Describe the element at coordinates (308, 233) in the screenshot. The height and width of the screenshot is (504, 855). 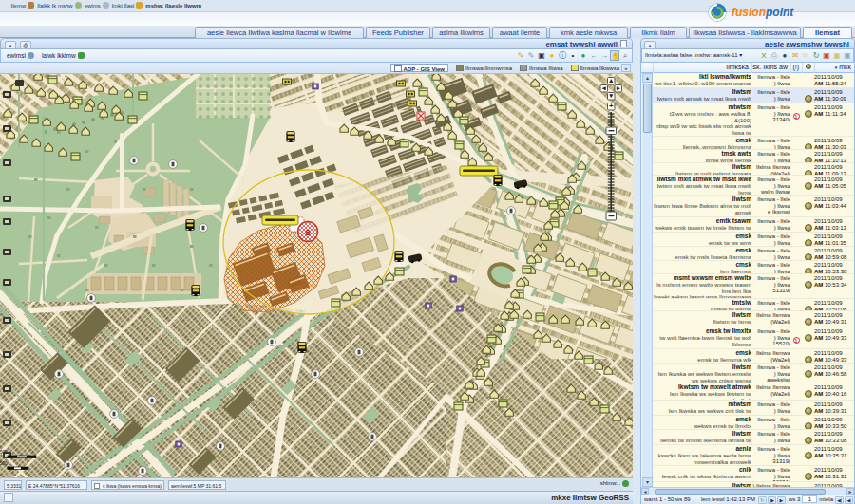
I see `svg-text: 8` at that location.